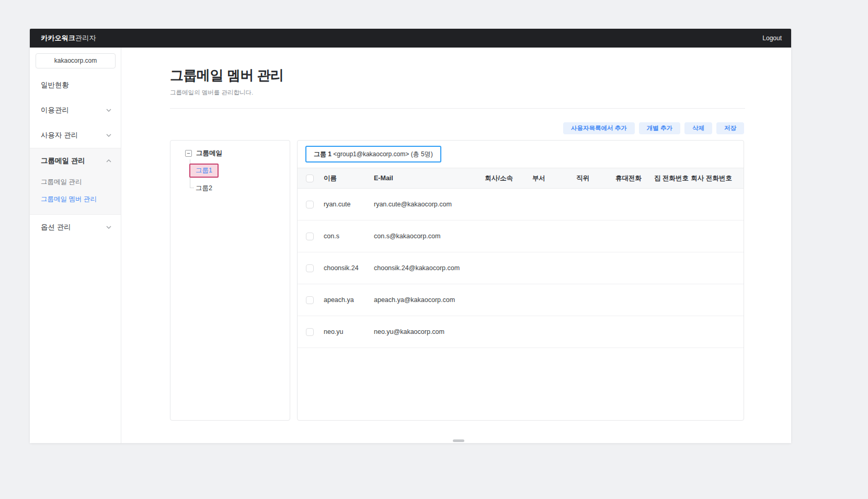 This screenshot has height=499, width=868. What do you see at coordinates (660, 129) in the screenshot?
I see `add-individual-button: 개별 추가` at bounding box center [660, 129].